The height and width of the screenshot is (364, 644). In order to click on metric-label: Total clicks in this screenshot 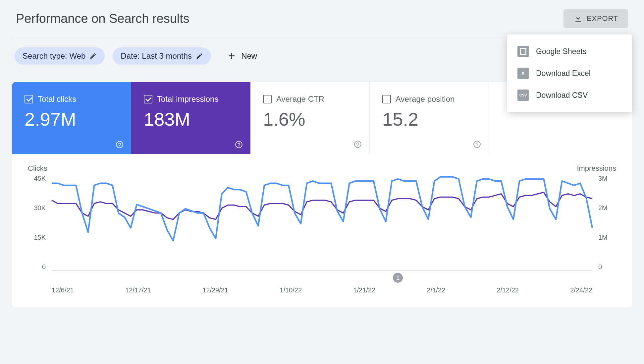, I will do `click(57, 99)`.